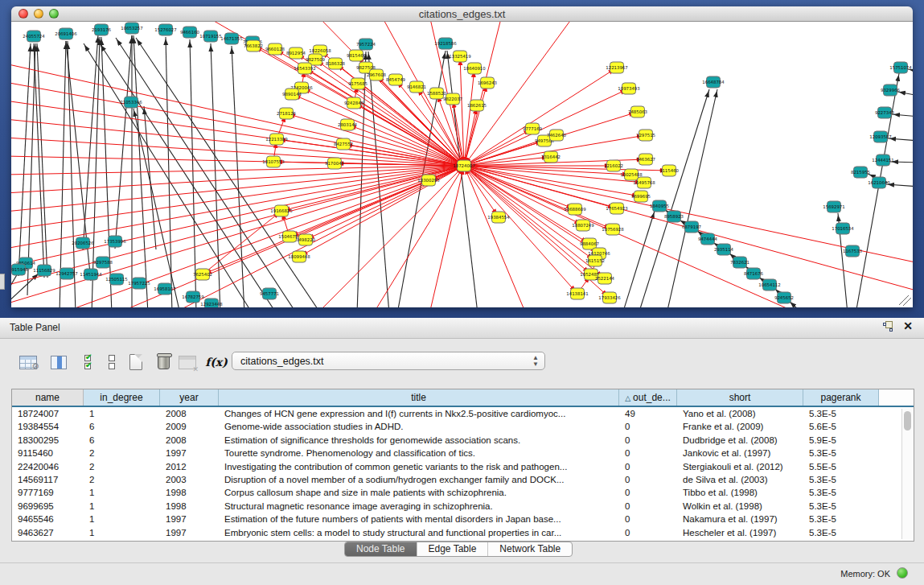 Image resolution: width=924 pixels, height=585 pixels. What do you see at coordinates (906, 301) in the screenshot?
I see `canvas-resize-grip` at bounding box center [906, 301].